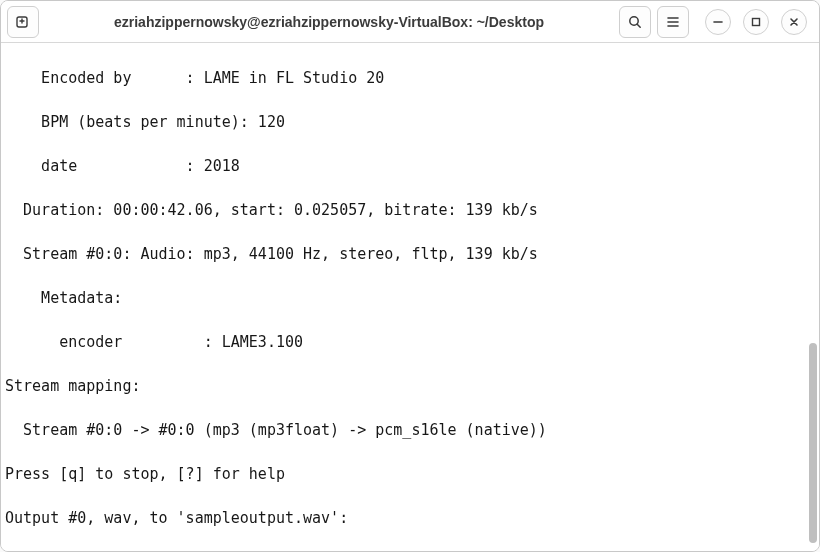 Image resolution: width=820 pixels, height=552 pixels. Describe the element at coordinates (411, 210) in the screenshot. I see `terminal-line: Duration: 00:00:42.06, start: 0.025057, …` at that location.